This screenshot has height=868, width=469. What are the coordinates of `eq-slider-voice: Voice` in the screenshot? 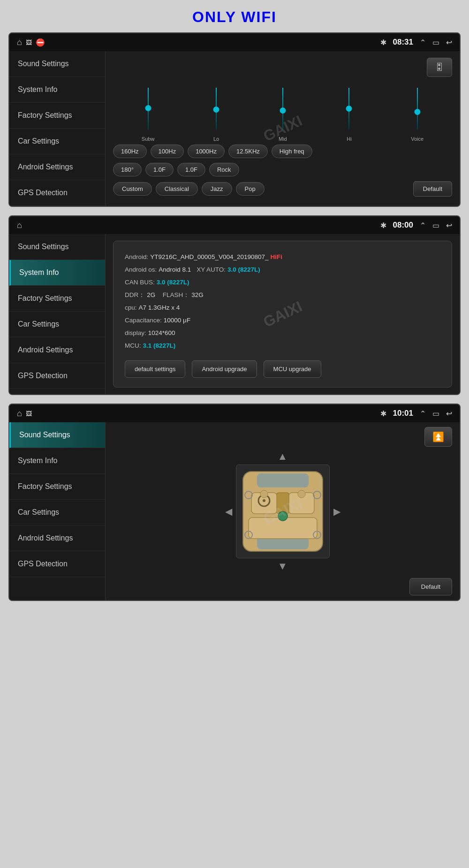 It's located at (417, 114).